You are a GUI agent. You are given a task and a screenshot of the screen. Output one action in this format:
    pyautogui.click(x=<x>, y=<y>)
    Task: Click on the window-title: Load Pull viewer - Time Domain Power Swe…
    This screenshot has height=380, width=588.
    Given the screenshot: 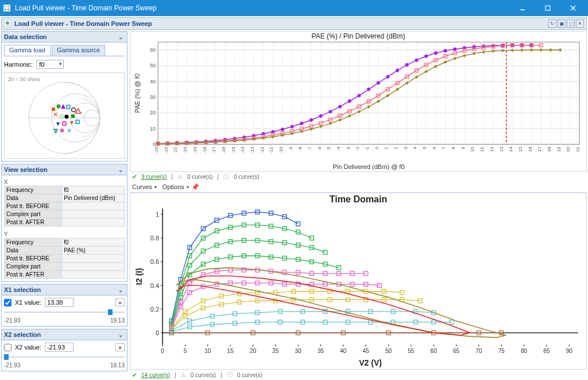 What is the action you would take?
    pyautogui.click(x=262, y=8)
    